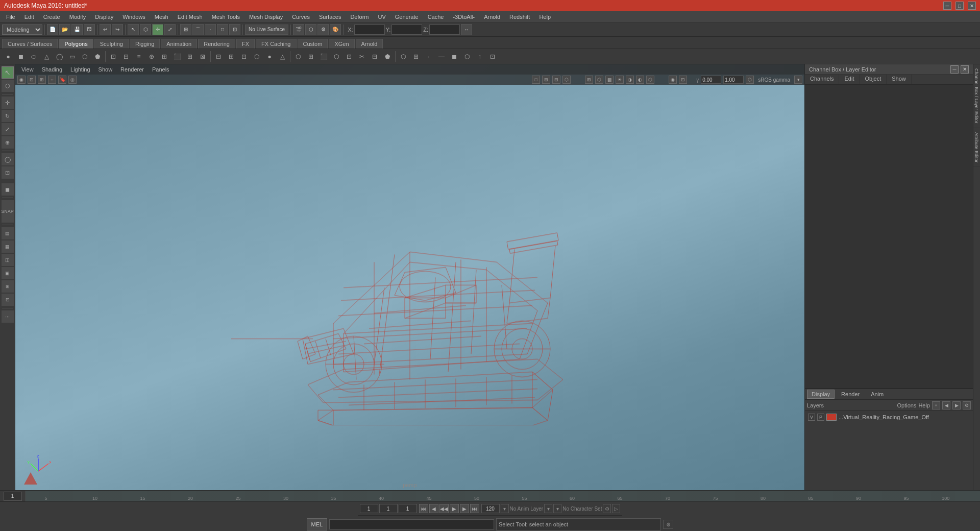  What do you see at coordinates (52, 17) in the screenshot?
I see `menu-create: Create` at bounding box center [52, 17].